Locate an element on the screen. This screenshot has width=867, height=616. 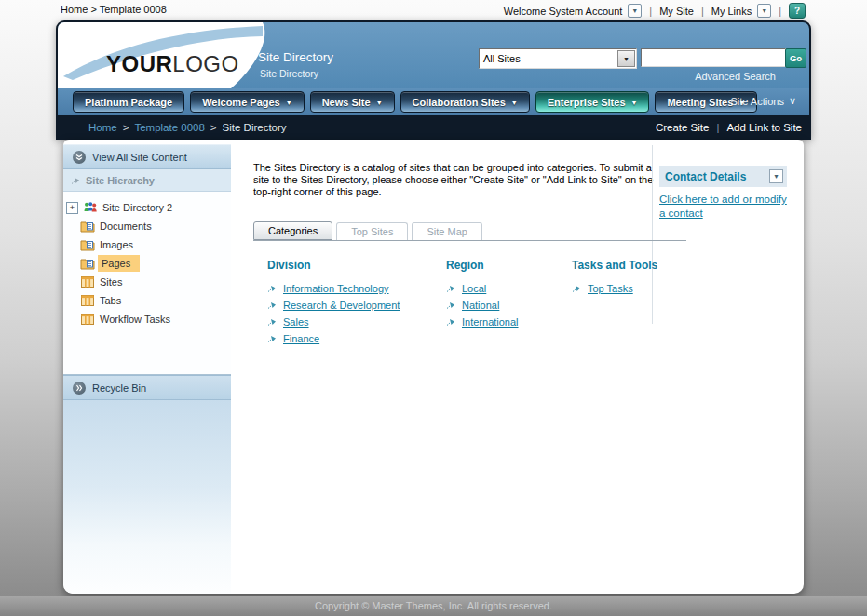
add-modify-contact-link: Click here to add or modify a contact is located at coordinates (723, 207).